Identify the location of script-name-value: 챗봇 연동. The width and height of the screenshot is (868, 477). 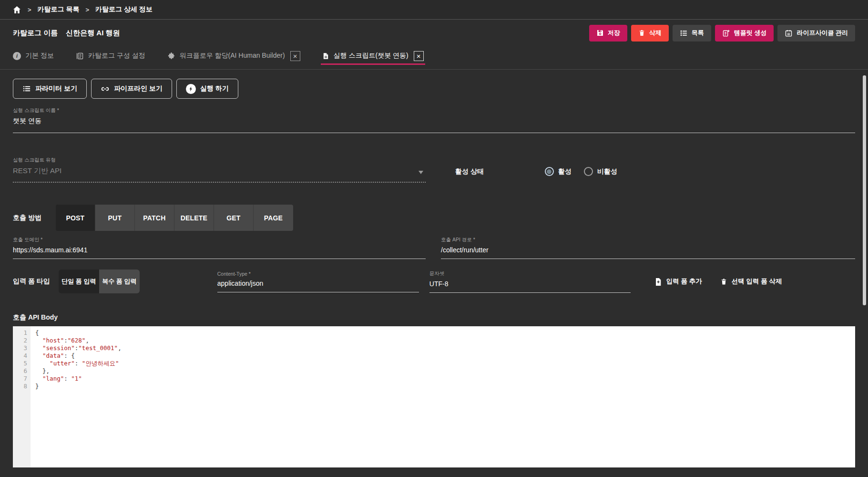
(434, 121).